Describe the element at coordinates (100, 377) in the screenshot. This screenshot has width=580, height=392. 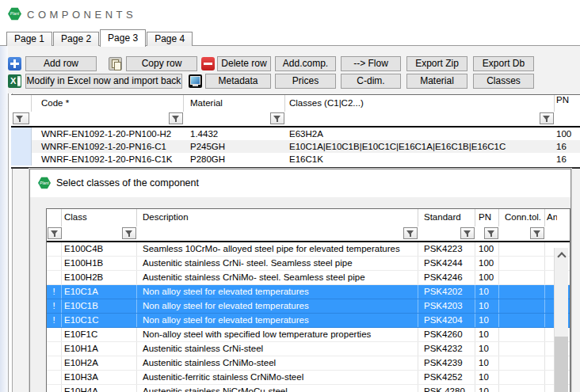
I see `cell-class: E10H3A` at that location.